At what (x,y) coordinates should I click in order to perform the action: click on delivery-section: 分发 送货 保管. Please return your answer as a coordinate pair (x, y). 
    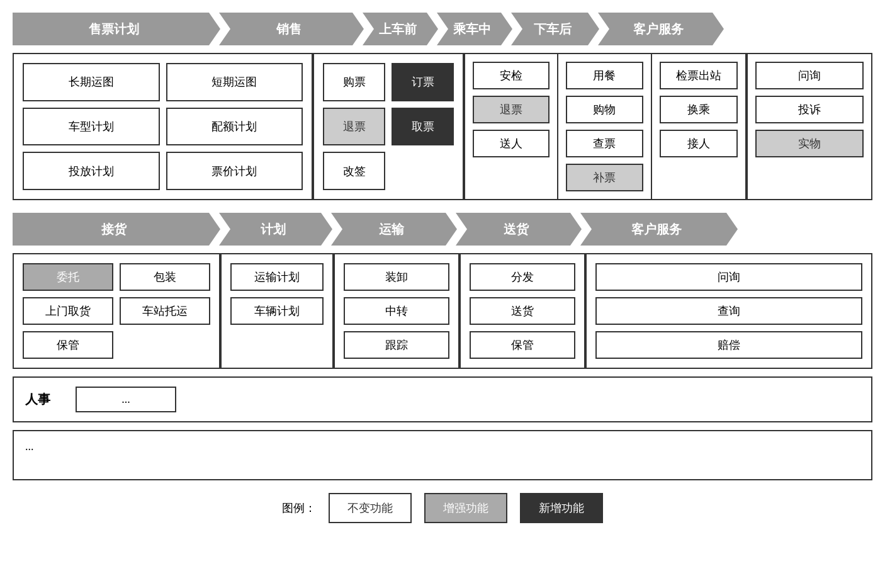
    Looking at the image, I should click on (522, 311).